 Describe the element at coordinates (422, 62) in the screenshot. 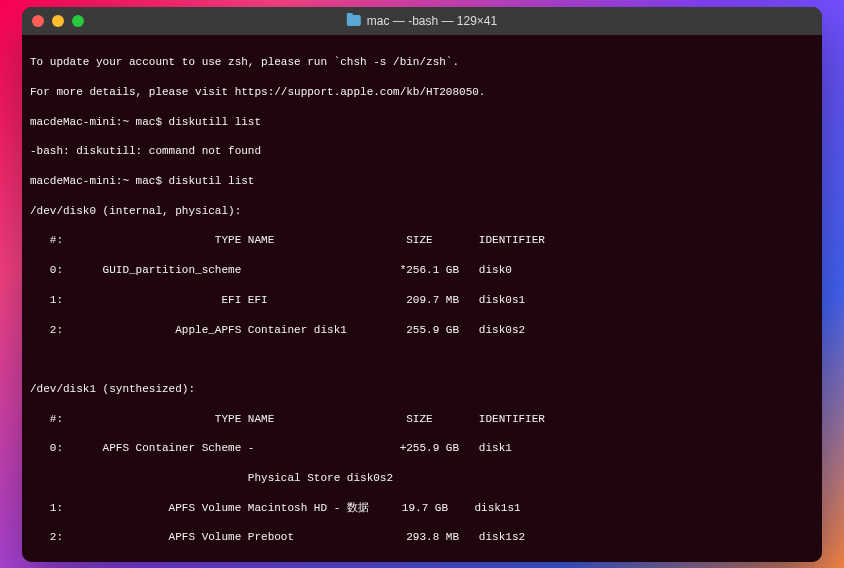

I see `text-line: To update your account to use zsh, pleas…` at that location.